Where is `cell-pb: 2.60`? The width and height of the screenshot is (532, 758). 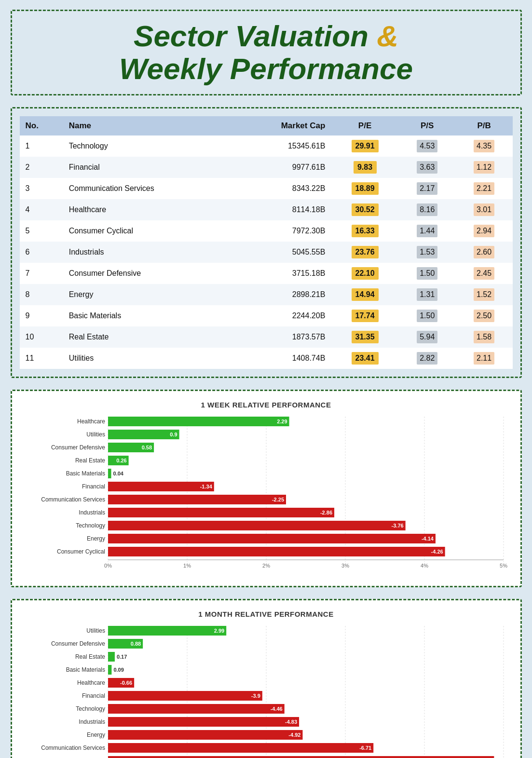 cell-pb: 2.60 is located at coordinates (484, 252).